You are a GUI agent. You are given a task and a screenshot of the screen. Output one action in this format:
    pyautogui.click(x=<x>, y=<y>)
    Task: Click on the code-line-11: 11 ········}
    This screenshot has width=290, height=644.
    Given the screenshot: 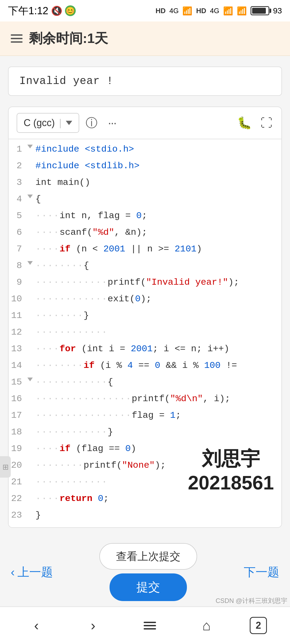 What is the action you would take?
    pyautogui.click(x=145, y=317)
    